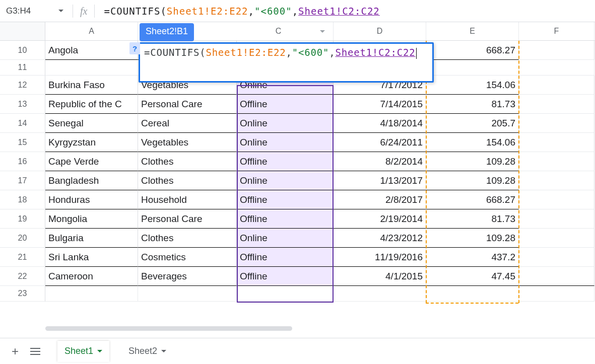 This screenshot has height=364, width=595. Describe the element at coordinates (187, 142) in the screenshot. I see `cell-b: Vegetables` at that location.